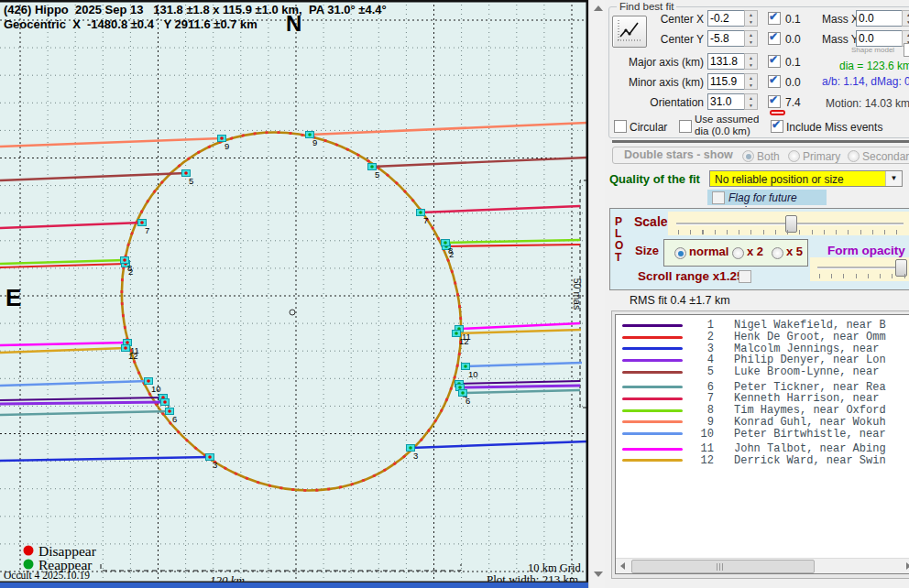 Image resolution: width=909 pixels, height=588 pixels. Describe the element at coordinates (751, 82) in the screenshot. I see `minor-axis-spinner: ▲▼` at that location.